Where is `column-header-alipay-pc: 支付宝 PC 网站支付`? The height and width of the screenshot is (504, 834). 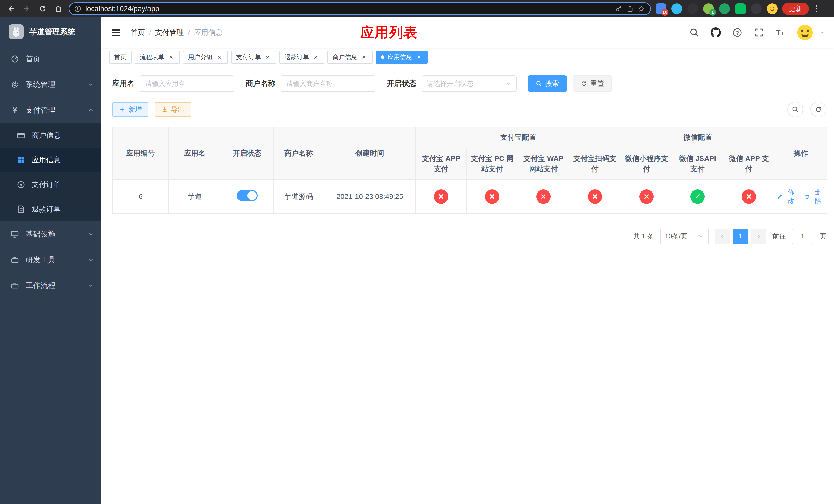 column-header-alipay-pc: 支付宝 PC 网站支付 is located at coordinates (492, 164).